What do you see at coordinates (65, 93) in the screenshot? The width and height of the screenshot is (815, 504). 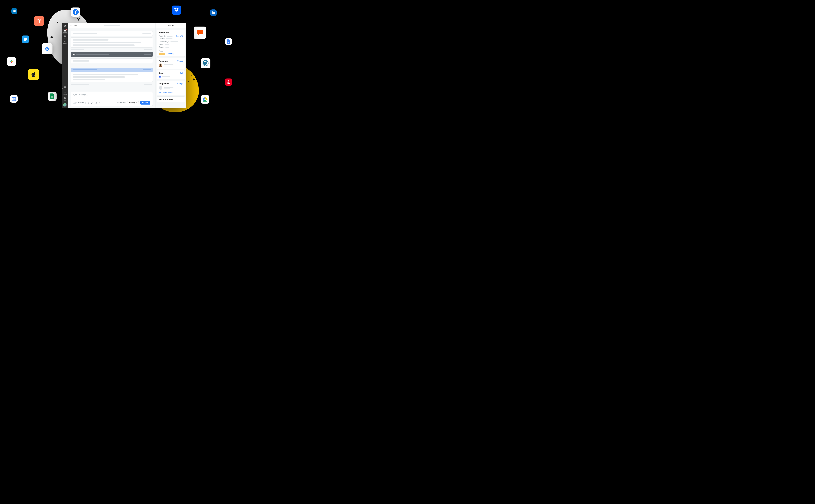 I see `sidebar-item-settings: Settings` at bounding box center [65, 93].